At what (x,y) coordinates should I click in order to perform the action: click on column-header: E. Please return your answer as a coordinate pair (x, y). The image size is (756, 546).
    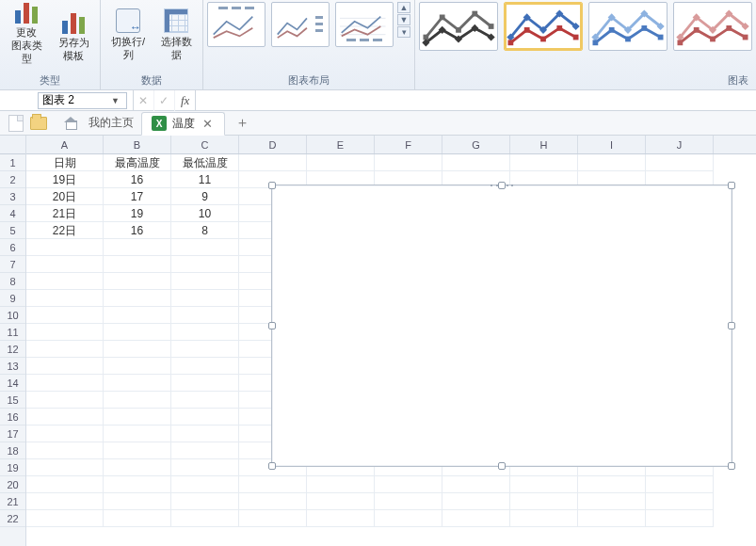
    Looking at the image, I should click on (341, 145).